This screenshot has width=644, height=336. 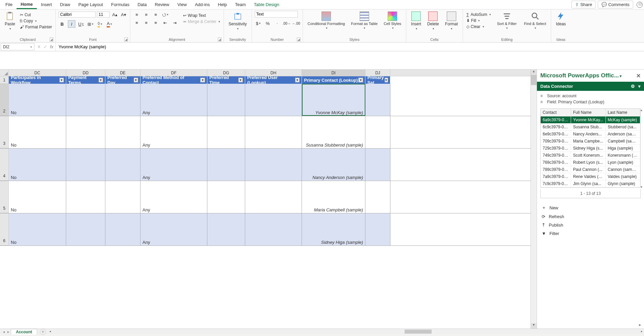 What do you see at coordinates (615, 5) in the screenshot?
I see `comments-button: 💬 Comments` at bounding box center [615, 5].